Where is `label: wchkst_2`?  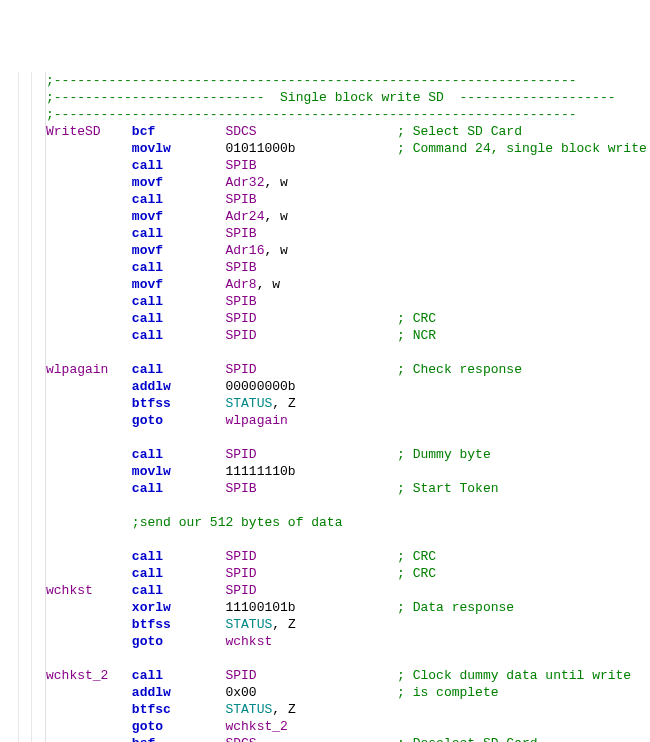 label: wchkst_2 is located at coordinates (89, 676).